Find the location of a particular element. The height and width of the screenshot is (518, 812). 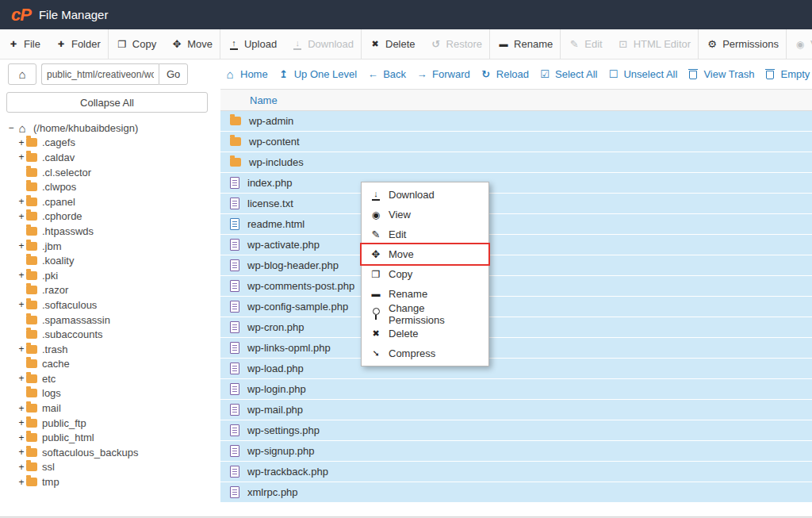

context-menu-item: Delete is located at coordinates (425, 333).